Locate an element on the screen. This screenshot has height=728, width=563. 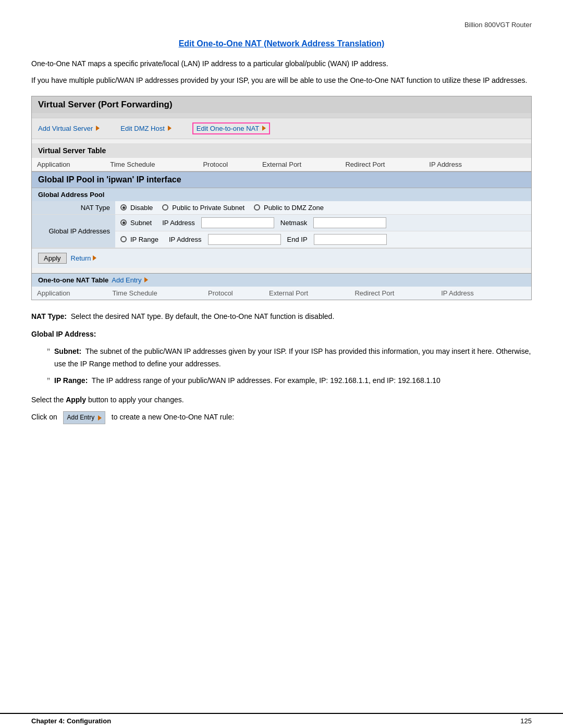
vs-nav-bar: Add Virtual Server Edit DMZ Host Edit On… is located at coordinates (282, 129).